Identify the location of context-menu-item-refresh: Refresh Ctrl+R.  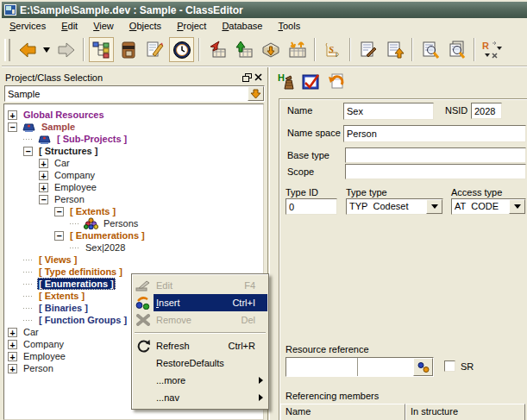
(200, 346).